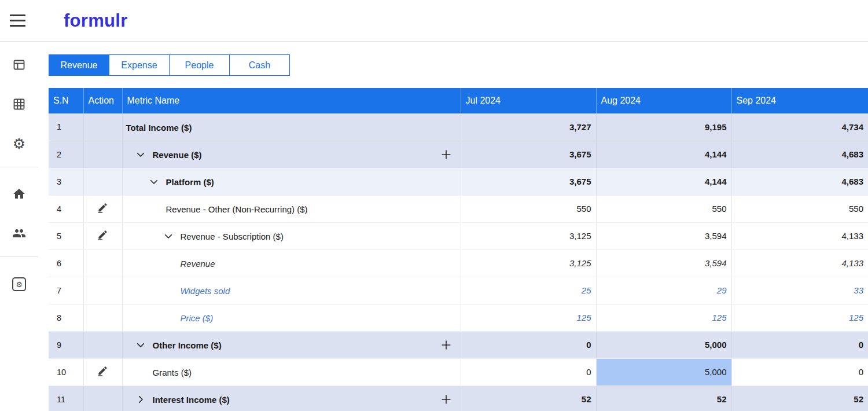 The image size is (868, 411). What do you see at coordinates (19, 65) in the screenshot?
I see `sidebar-item-dashboard` at bounding box center [19, 65].